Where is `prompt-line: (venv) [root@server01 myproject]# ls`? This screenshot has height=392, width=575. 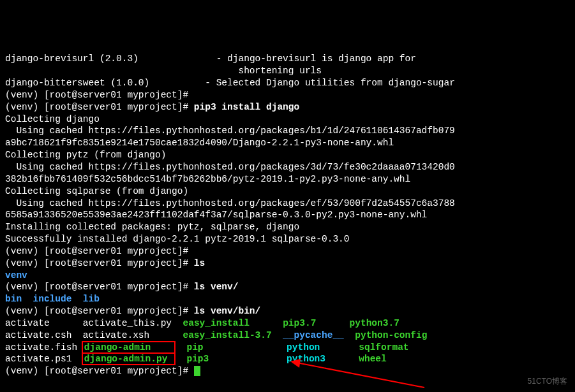
prompt-line: (venv) [root@server01 myproject]# ls is located at coordinates (105, 263).